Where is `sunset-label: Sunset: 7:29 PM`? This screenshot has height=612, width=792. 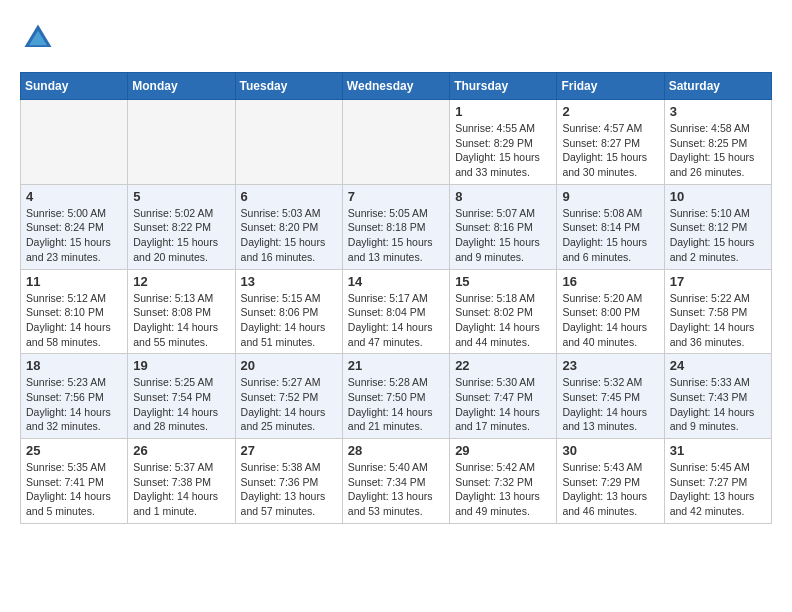
sunset-label: Sunset: 7:29 PM is located at coordinates (601, 482).